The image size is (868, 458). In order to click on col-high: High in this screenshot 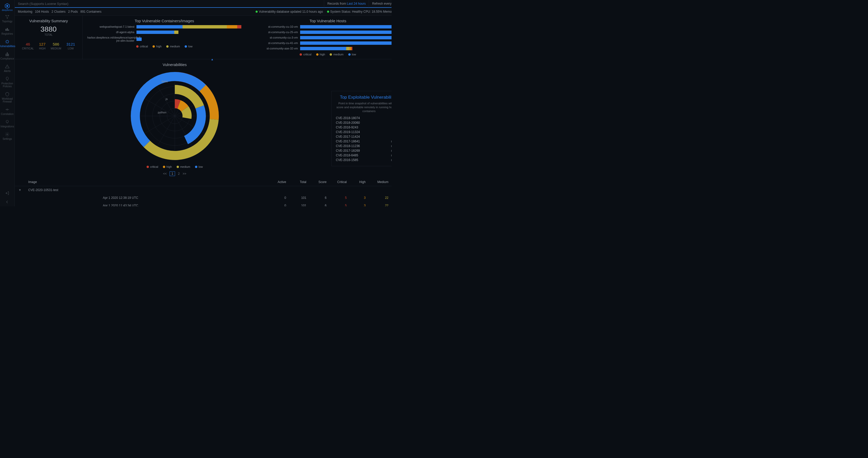, I will do `click(357, 182)`.